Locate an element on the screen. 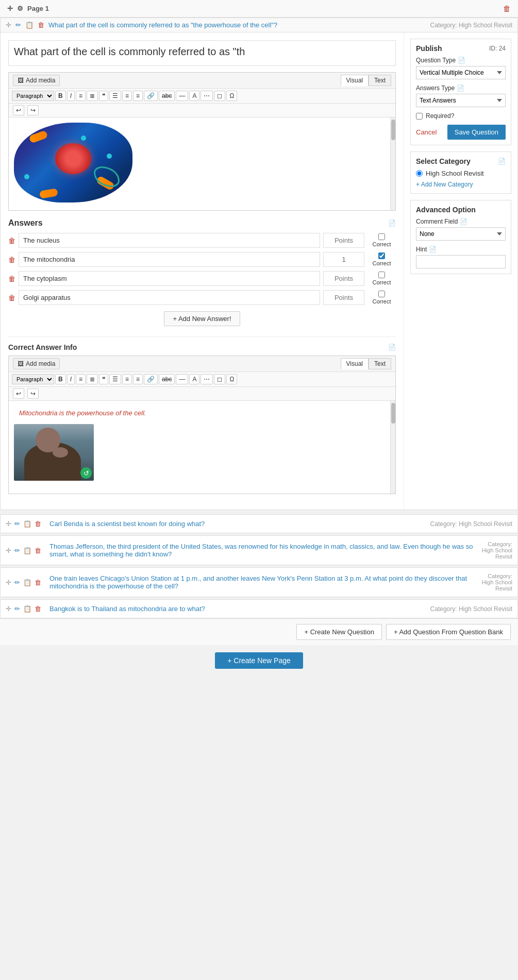 The image size is (518, 980). omega-button: Ω is located at coordinates (232, 96).